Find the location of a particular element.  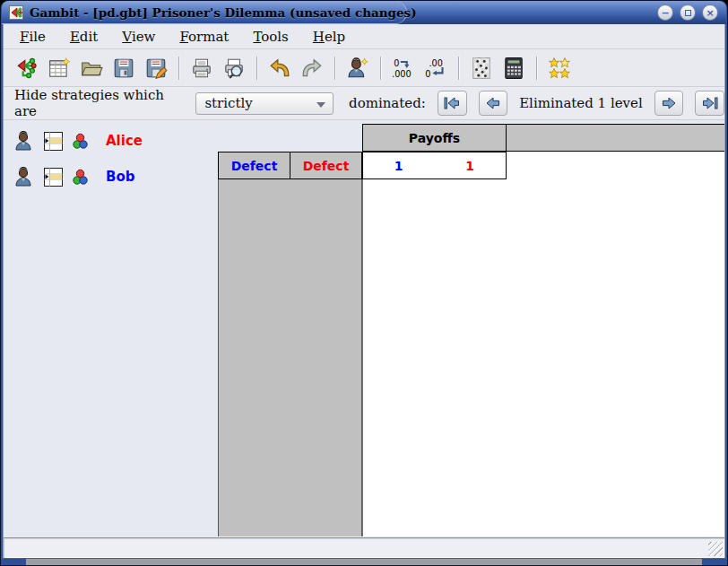

menu-tools: Tools is located at coordinates (271, 37).